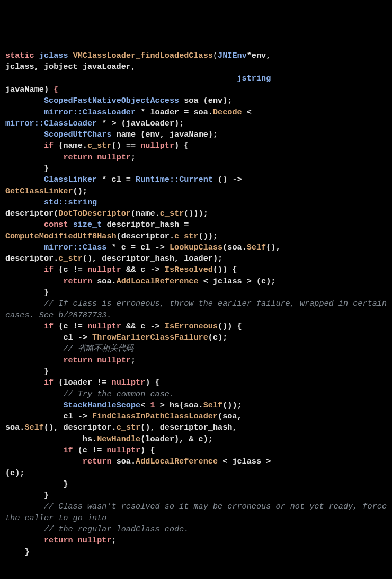  Describe the element at coordinates (54, 56) in the screenshot. I see `type-jclass: jclass` at that location.